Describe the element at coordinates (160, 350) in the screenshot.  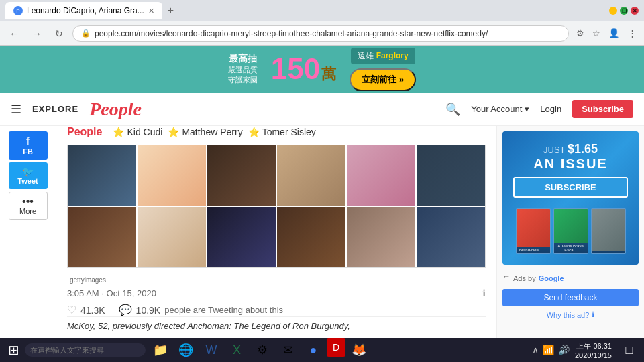
I see `taskbar-file-explorer: 📁` at that location.